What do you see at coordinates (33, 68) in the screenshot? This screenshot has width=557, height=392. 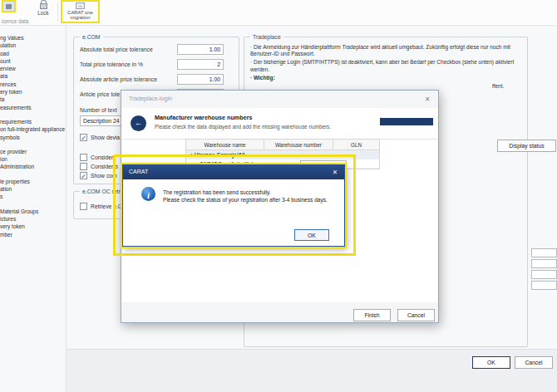 I see `sidebar-item: erview` at bounding box center [33, 68].